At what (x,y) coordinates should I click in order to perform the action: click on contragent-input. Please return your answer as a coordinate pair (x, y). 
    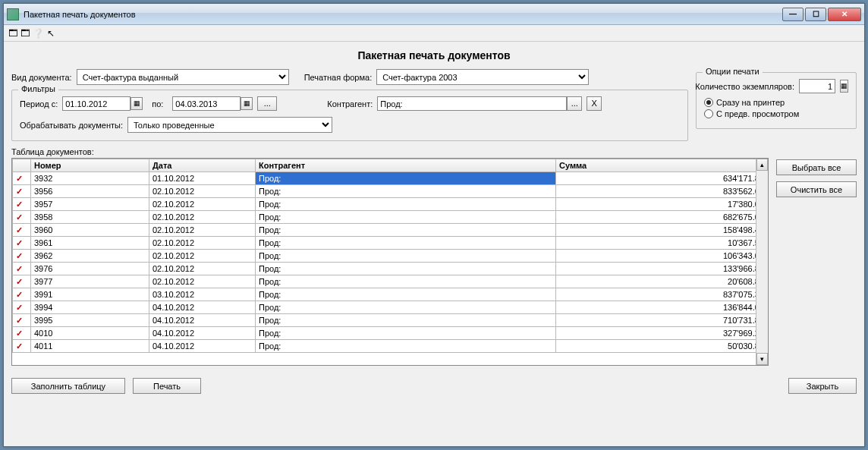
    Looking at the image, I should click on (472, 103).